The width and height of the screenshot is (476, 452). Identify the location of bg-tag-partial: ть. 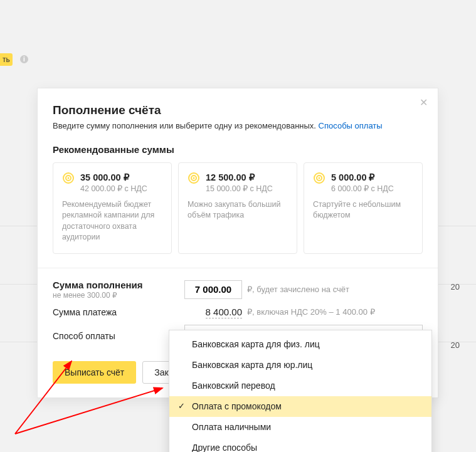
(6, 60).